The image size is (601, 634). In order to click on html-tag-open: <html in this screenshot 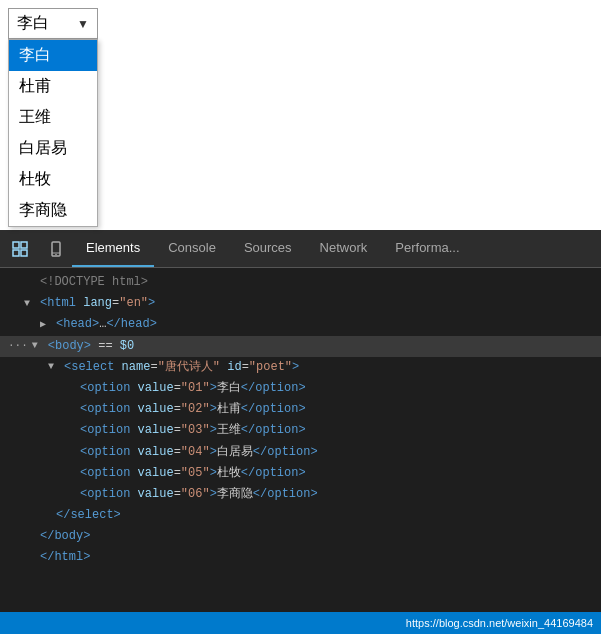, I will do `click(58, 304)`.